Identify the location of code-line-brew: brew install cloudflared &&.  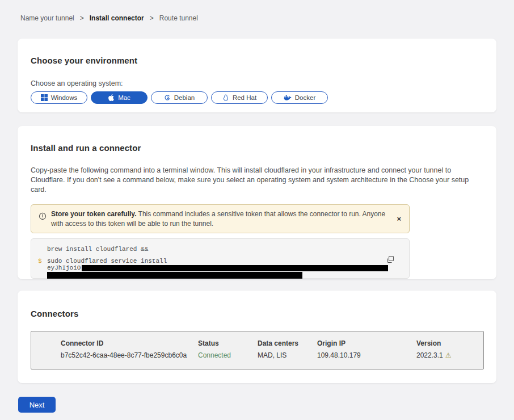
(219, 249).